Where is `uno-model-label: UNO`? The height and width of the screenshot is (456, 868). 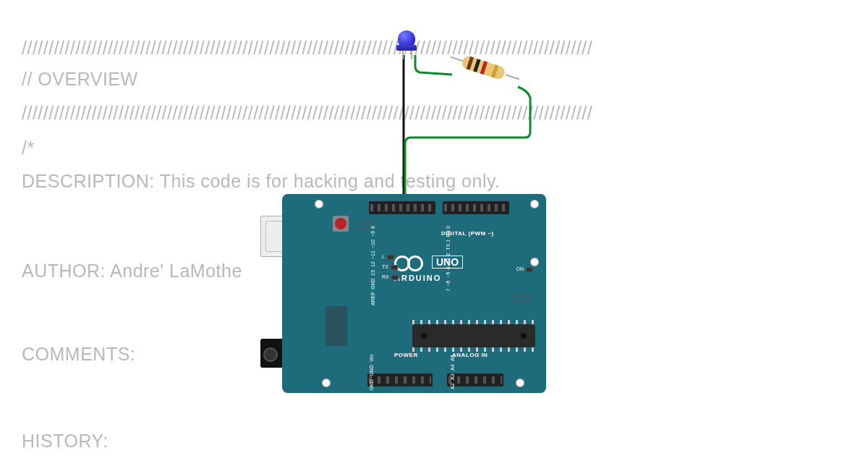 uno-model-label: UNO is located at coordinates (447, 262).